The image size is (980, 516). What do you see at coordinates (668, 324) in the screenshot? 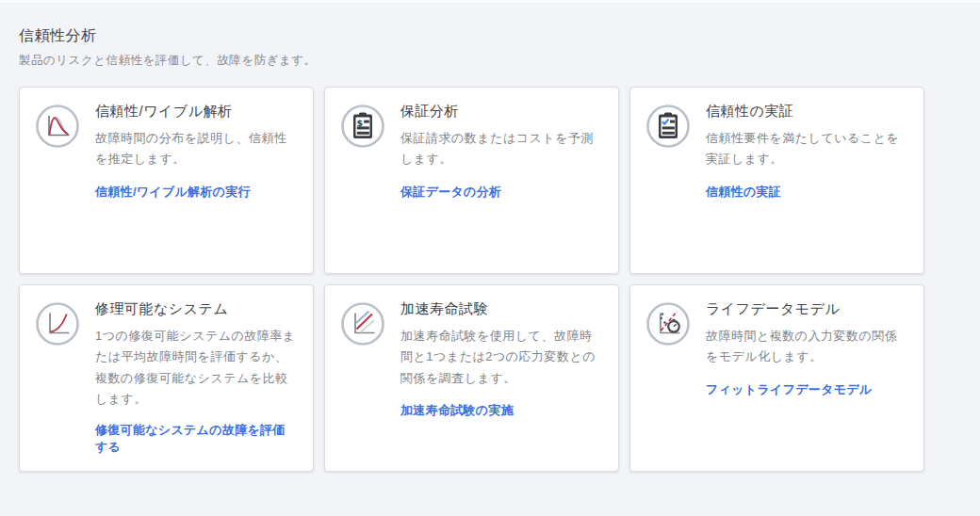
I see `life-data-model-plot-icon` at bounding box center [668, 324].